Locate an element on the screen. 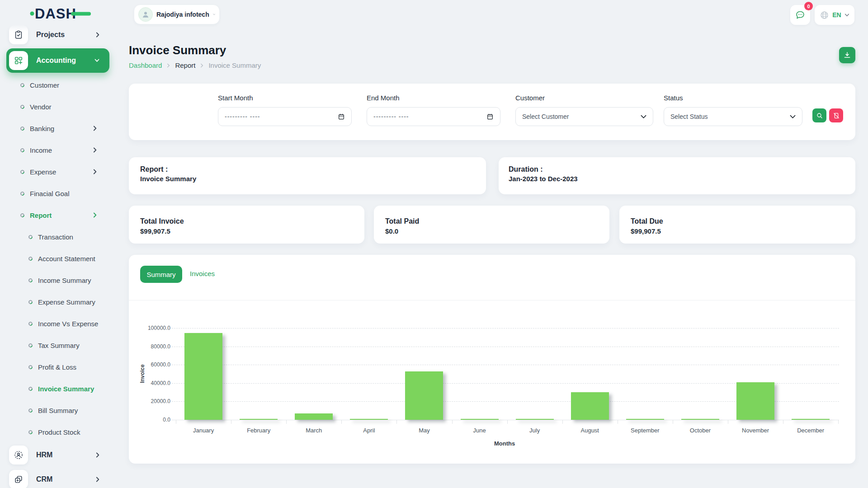 The width and height of the screenshot is (868, 488). report-card: Report : Invoice Summary is located at coordinates (307, 176).